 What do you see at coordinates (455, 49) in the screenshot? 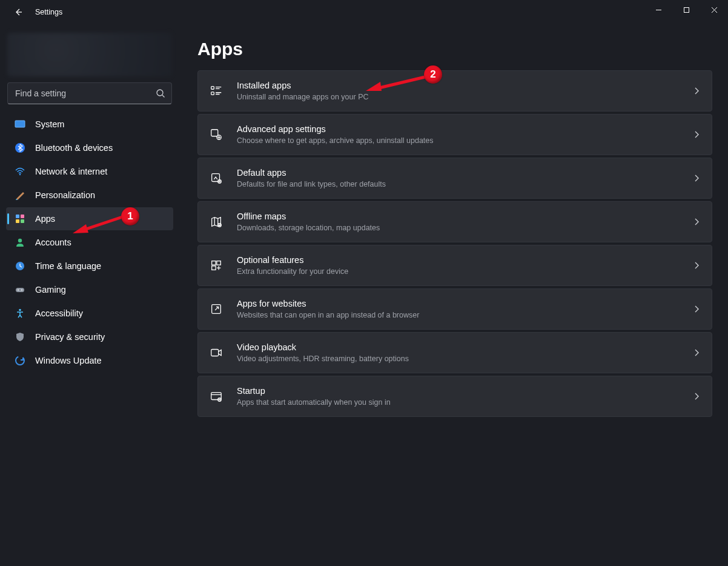
I see `page-title: Apps` at bounding box center [455, 49].